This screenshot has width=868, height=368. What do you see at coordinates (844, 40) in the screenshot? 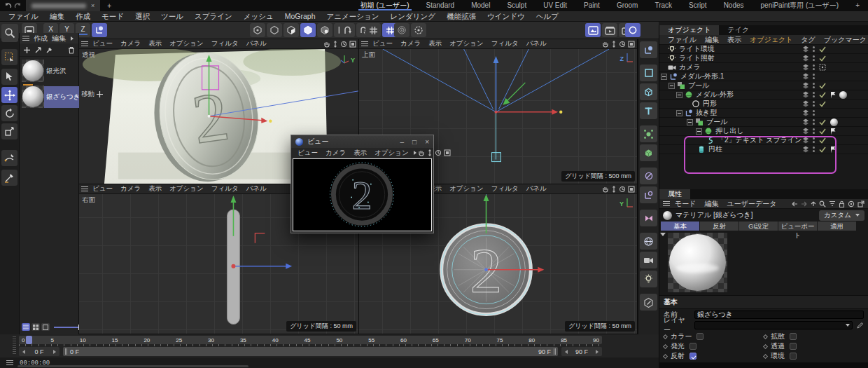
I see `om-menu-bookmarks: ブックマーク` at bounding box center [844, 40].